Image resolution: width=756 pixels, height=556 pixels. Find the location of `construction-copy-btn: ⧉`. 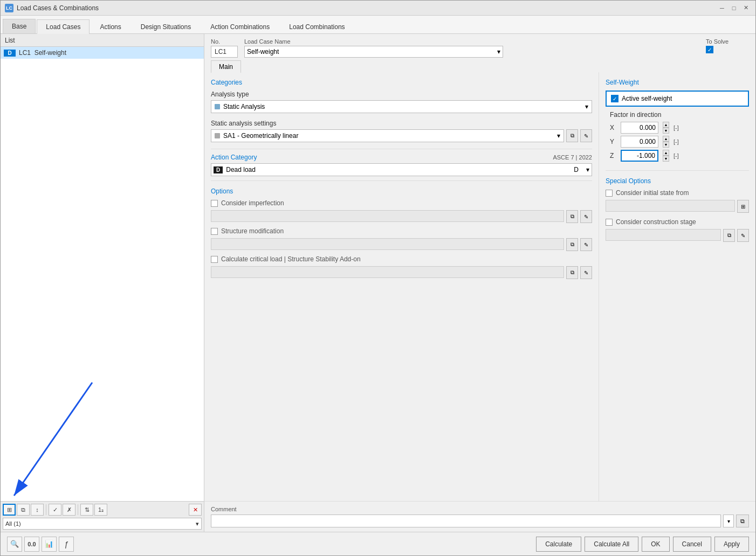

construction-copy-btn: ⧉ is located at coordinates (729, 235).